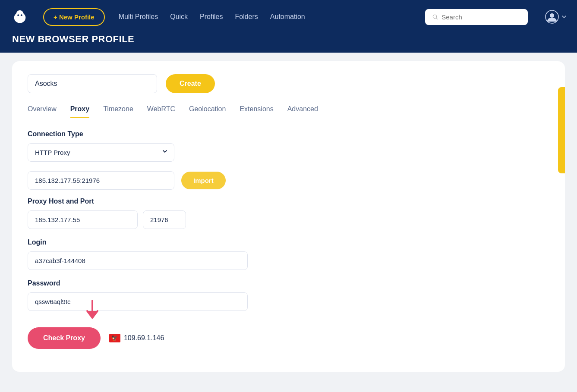 Image resolution: width=577 pixels, height=392 pixels. I want to click on host-port-label: Proxy Host and Port, so click(288, 201).